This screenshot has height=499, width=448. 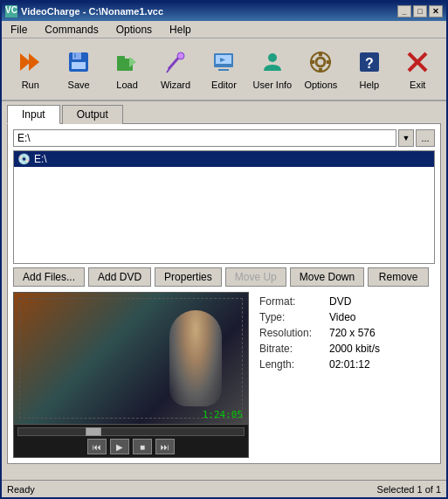 I want to click on format-value: DVD, so click(x=341, y=301).